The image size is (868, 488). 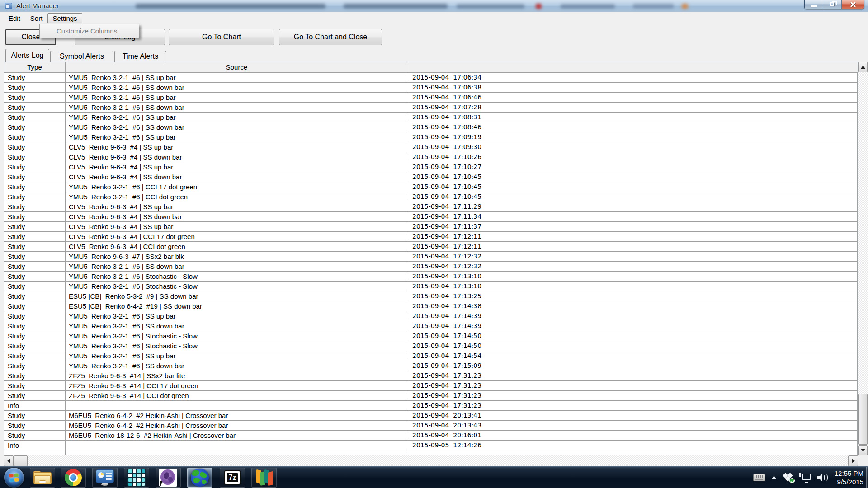 I want to click on horizontal-scrollbar, so click(x=431, y=461).